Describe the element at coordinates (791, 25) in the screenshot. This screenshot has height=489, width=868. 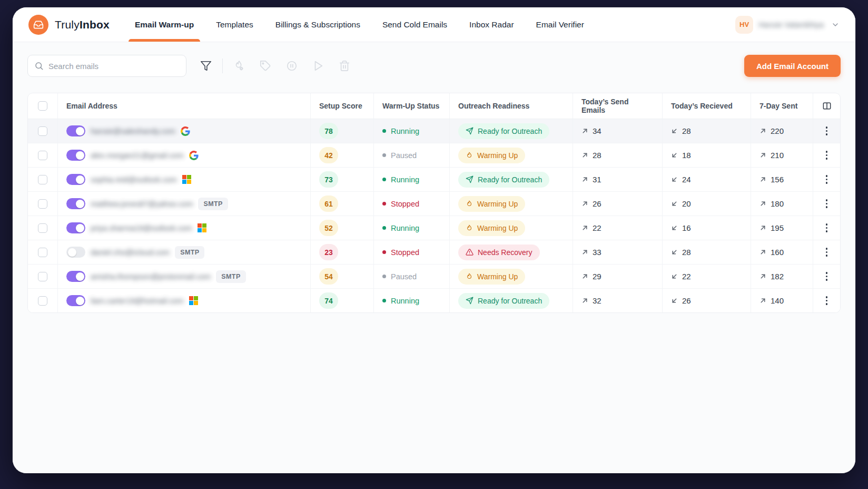
I see `user-name: Hansie Valambhiya` at that location.